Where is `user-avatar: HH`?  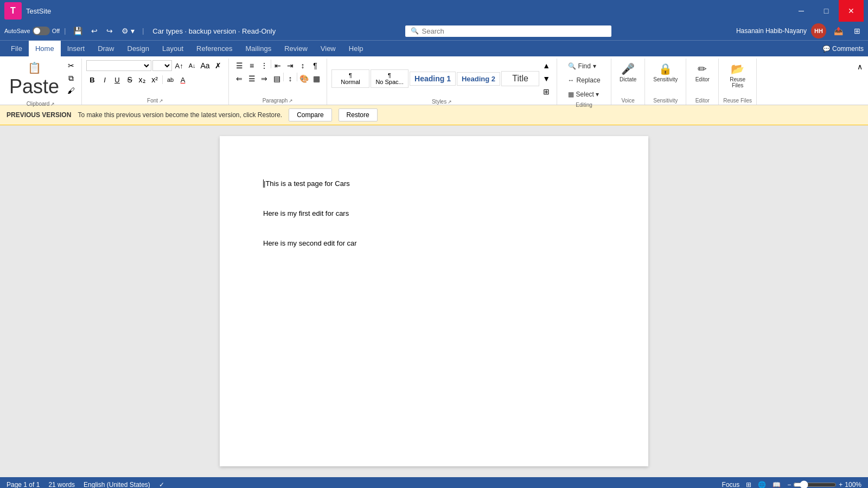 user-avatar: HH is located at coordinates (819, 31).